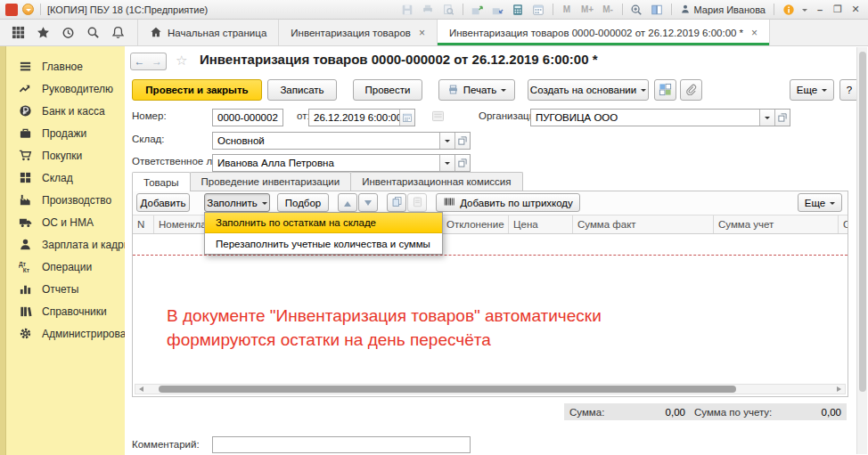 Image resolution: width=868 pixels, height=455 pixels. Describe the element at coordinates (66, 244) in the screenshot. I see `sidebar-item-person: Зарплата и кадры` at that location.